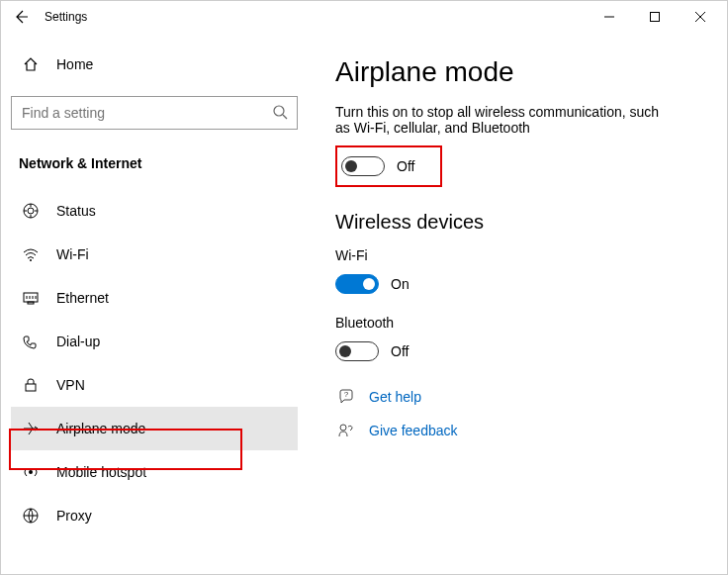  Describe the element at coordinates (154, 113) in the screenshot. I see `search-input` at that location.